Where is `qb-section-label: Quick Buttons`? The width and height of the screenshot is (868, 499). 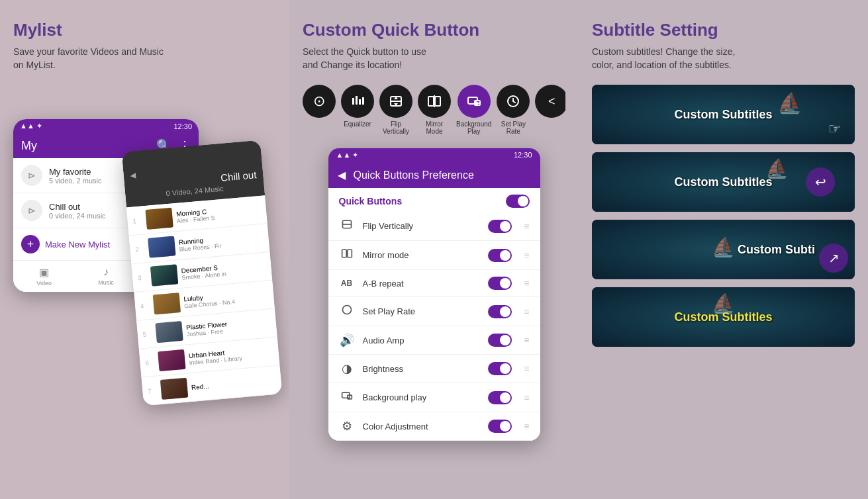
qb-section-label: Quick Buttons is located at coordinates (371, 201).